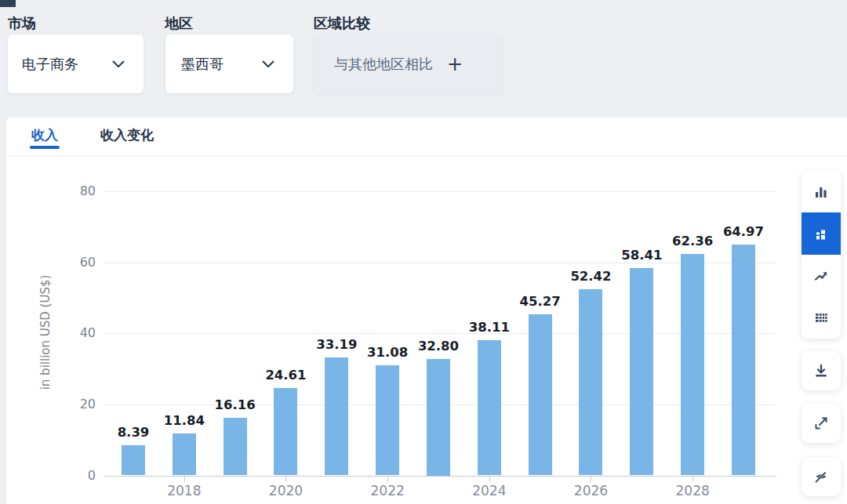 This screenshot has width=847, height=504. Describe the element at coordinates (427, 157) in the screenshot. I see `tab-divider` at that location.